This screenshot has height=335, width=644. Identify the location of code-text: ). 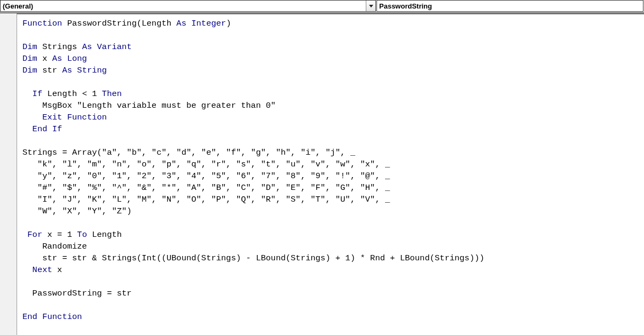
(229, 23).